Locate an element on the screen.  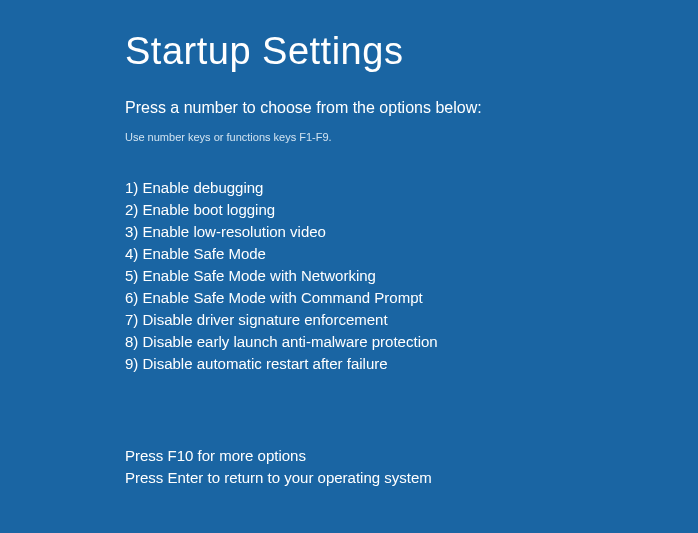
footer-instructions: Press F10 for more options Press Enter t… is located at coordinates (278, 467).